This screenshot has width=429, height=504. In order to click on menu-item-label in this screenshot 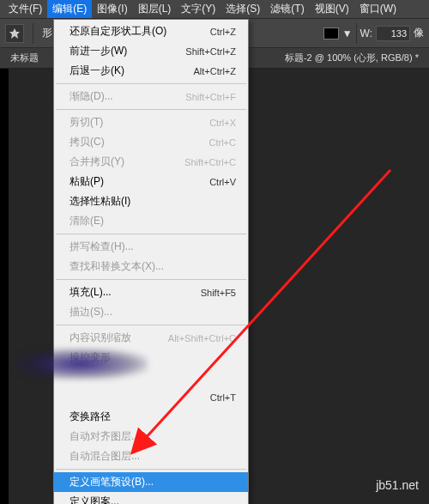, I will do `click(75, 397)`.